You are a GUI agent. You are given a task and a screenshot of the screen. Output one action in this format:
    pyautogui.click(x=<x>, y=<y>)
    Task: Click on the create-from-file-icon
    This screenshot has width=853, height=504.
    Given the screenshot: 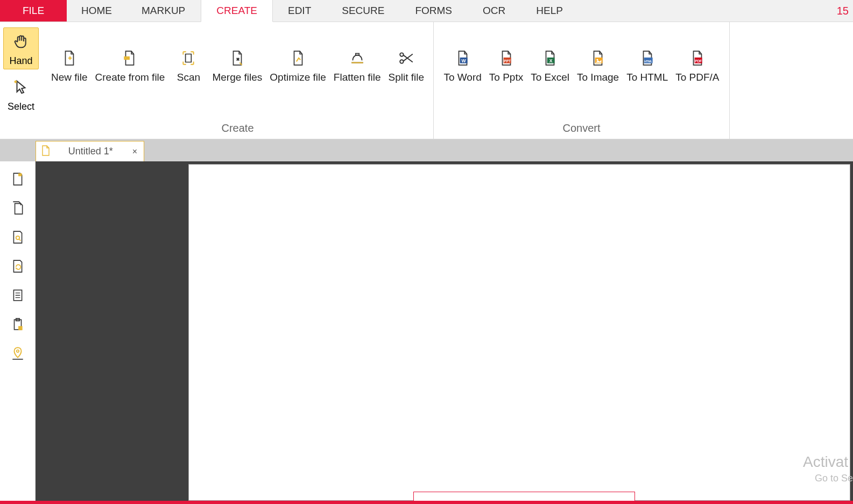 What is the action you would take?
    pyautogui.click(x=130, y=58)
    